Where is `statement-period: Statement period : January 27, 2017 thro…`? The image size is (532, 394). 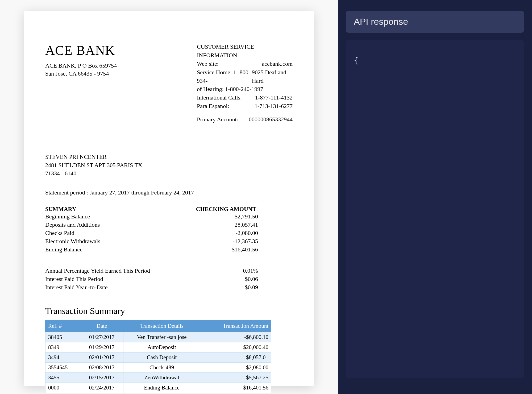 statement-period: Statement period : January 27, 2017 thro… is located at coordinates (169, 193).